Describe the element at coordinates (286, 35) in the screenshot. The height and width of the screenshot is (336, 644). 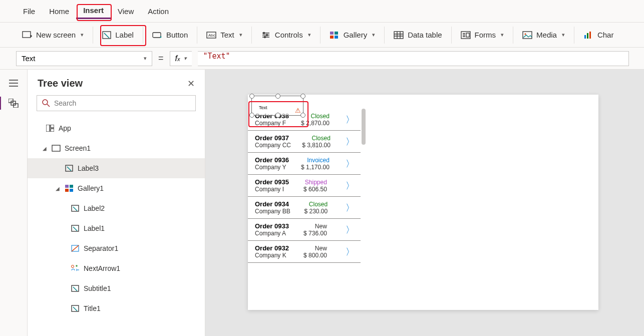
I see `controls-dropdown: Controls ▾` at that location.